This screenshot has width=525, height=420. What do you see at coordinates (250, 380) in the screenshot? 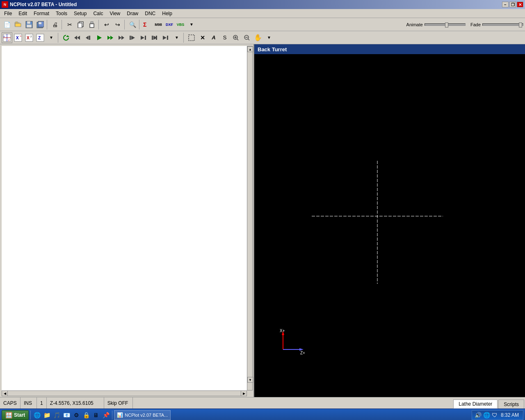
I see `scroll-down-arrow: ▼` at bounding box center [250, 380].